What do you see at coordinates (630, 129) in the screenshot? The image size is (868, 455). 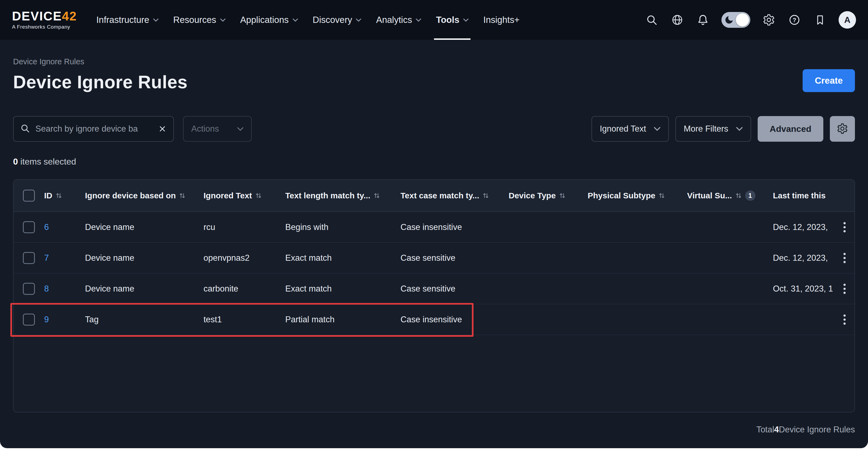 I see `ignored-text-dropdown: Ignored Text` at bounding box center [630, 129].